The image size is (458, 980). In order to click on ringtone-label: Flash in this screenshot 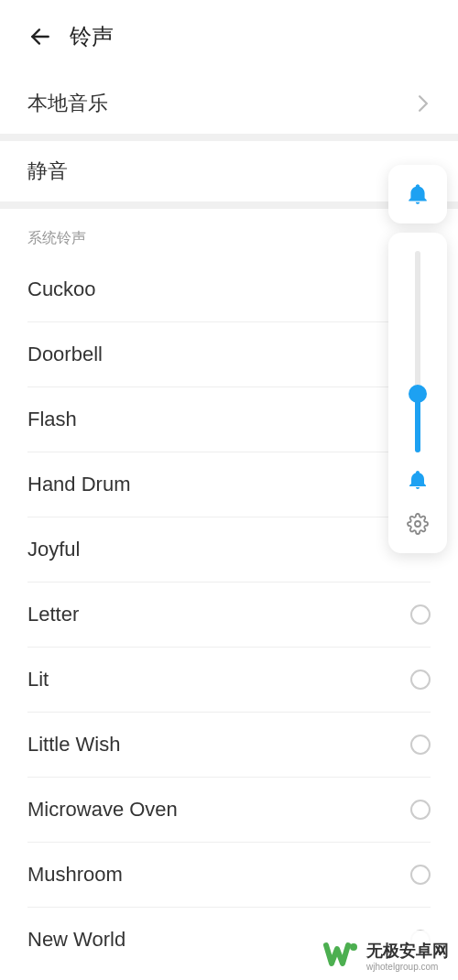, I will do `click(52, 419)`.